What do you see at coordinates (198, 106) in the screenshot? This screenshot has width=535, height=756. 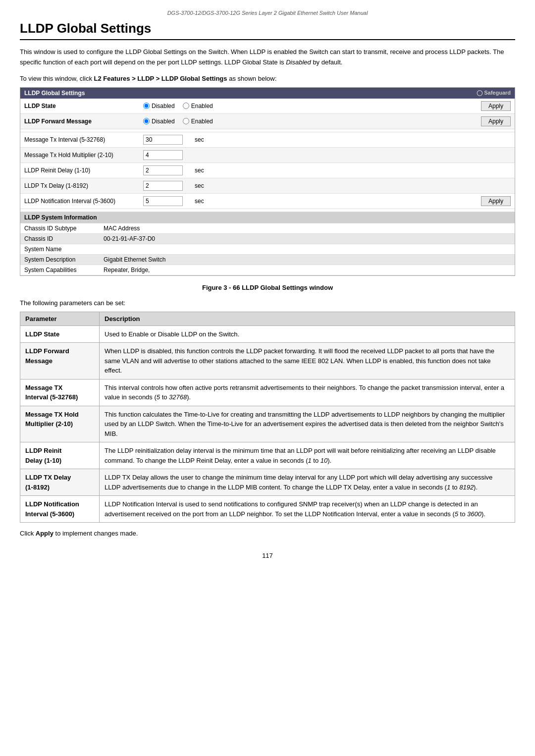 I see `lldp-state-enabled-option: Enabled` at bounding box center [198, 106].